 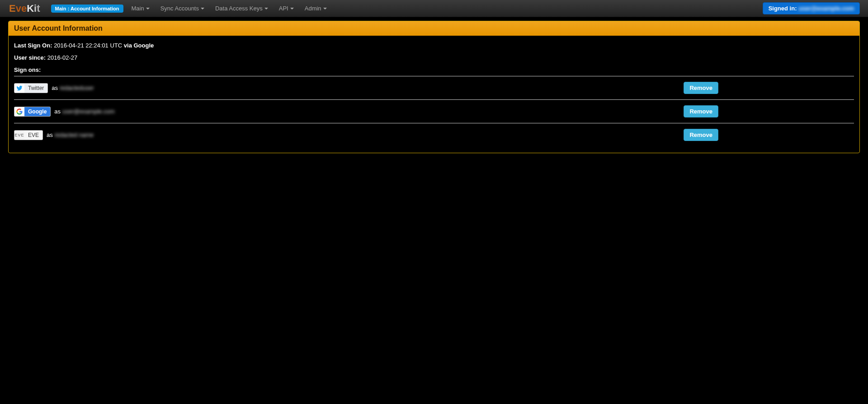 I want to click on nav-active-account-information: Main : Account Information, so click(x=87, y=9).